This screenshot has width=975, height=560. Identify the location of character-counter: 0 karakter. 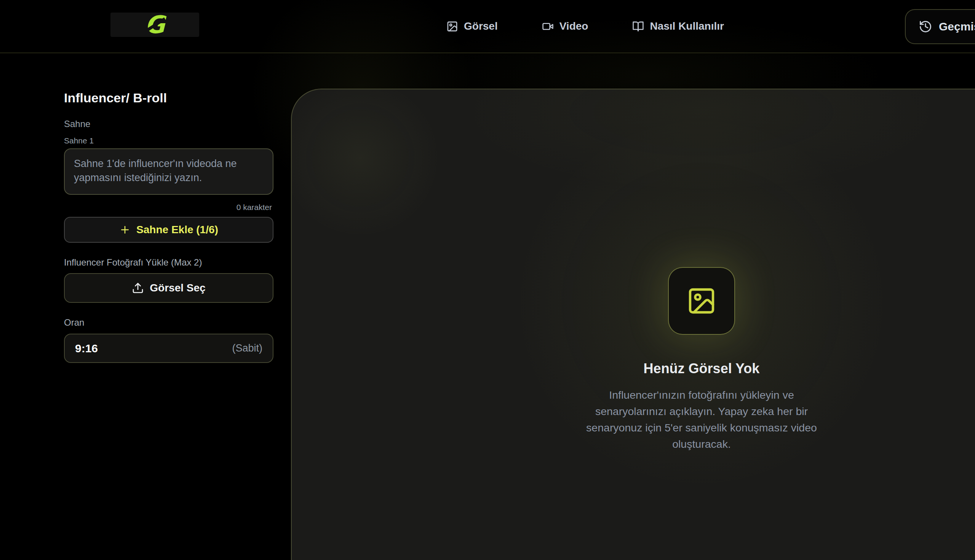
(168, 207).